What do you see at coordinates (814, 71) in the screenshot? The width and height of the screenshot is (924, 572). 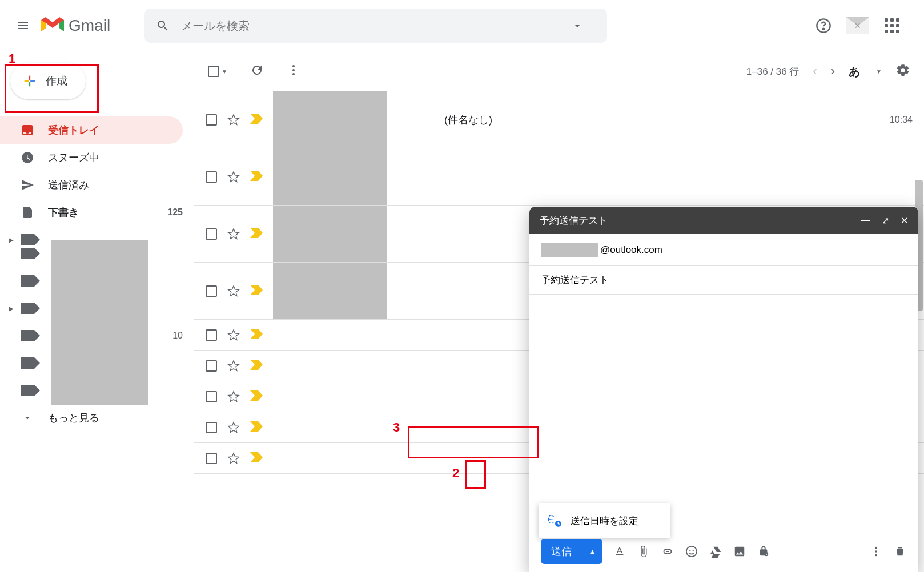 I see `prev-page-button: ‹` at bounding box center [814, 71].